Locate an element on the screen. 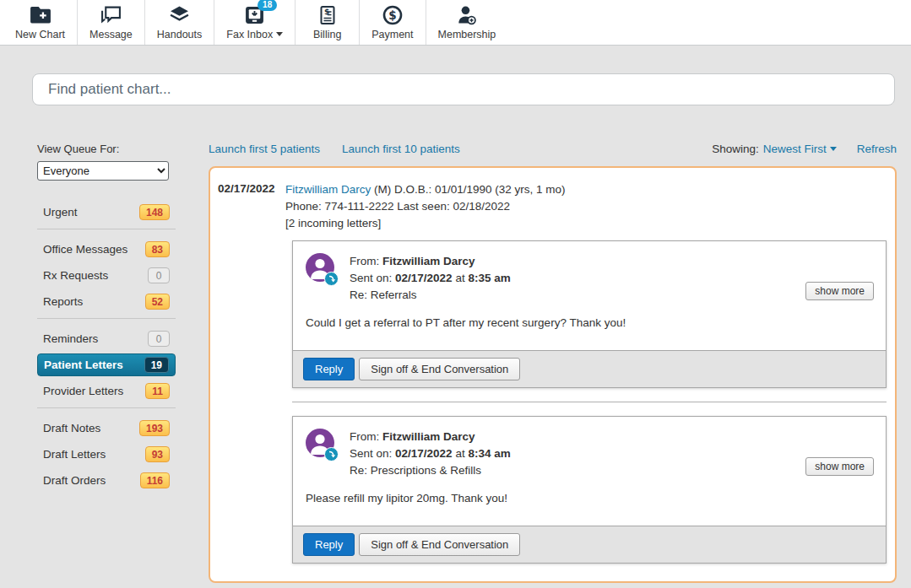  new-chart-icon is located at coordinates (41, 15).